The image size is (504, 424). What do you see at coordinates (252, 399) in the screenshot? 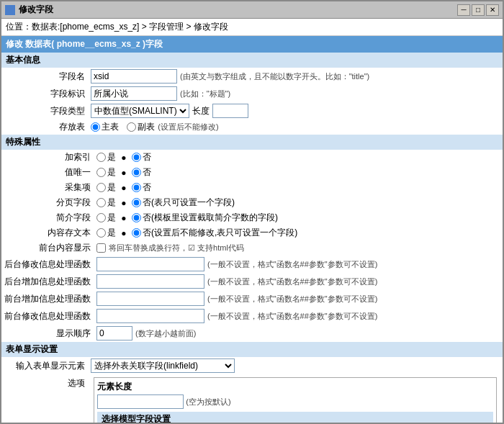
I see `options-outer-table: 选项 元素长度 (空为按默认) 选择模型字段设置` at bounding box center [252, 399].